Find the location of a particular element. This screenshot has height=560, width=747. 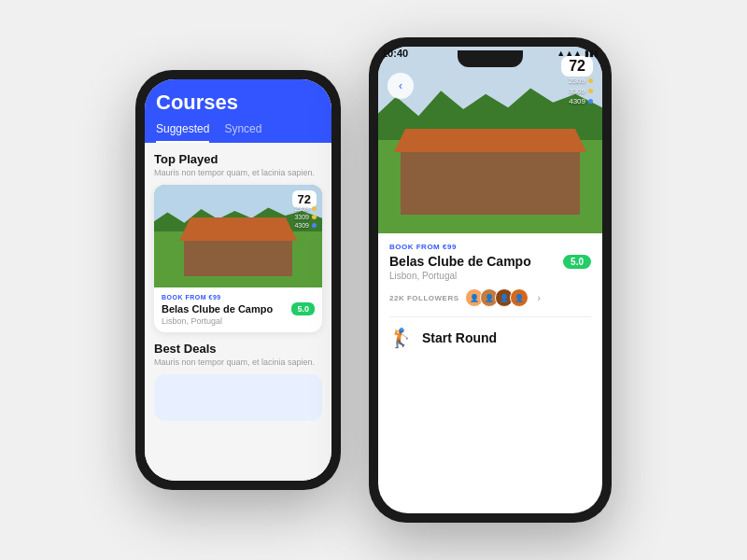

right-body: BOOK FROM €99 Belas Clube de Campo 5.0 L… is located at coordinates (490, 298).